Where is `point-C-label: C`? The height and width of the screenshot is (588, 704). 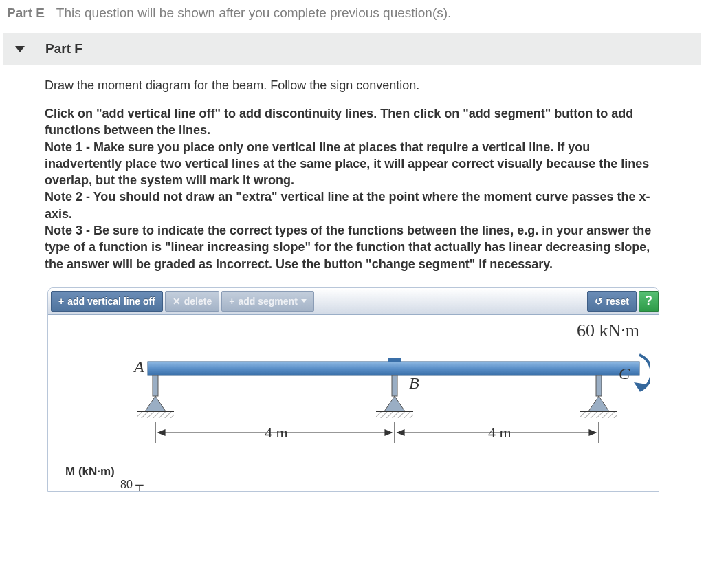
point-C-label: C is located at coordinates (624, 373).